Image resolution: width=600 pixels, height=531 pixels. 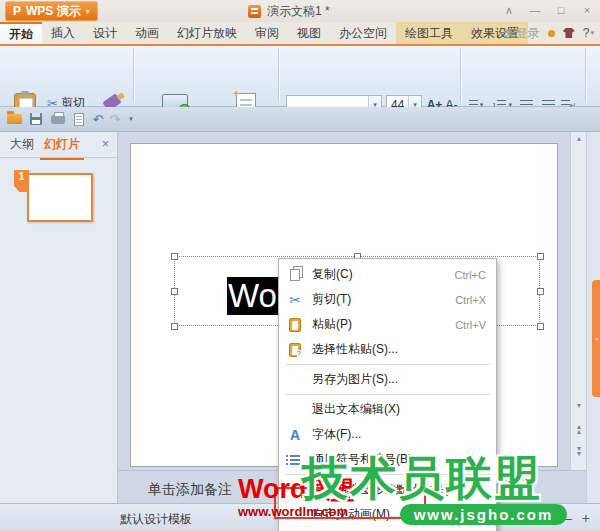 What do you see at coordinates (470, 300) in the screenshot?
I see `menu-item-shortcut: Ctrl+X` at bounding box center [470, 300].